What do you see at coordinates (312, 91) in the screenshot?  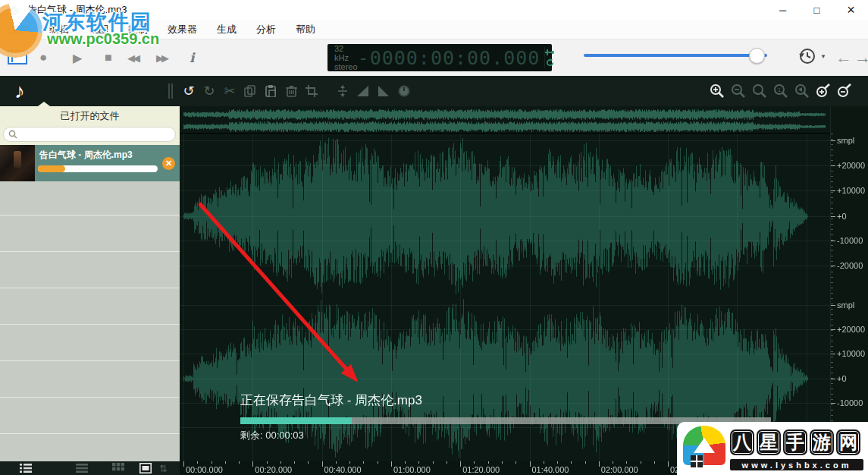 I see `crop-button` at bounding box center [312, 91].